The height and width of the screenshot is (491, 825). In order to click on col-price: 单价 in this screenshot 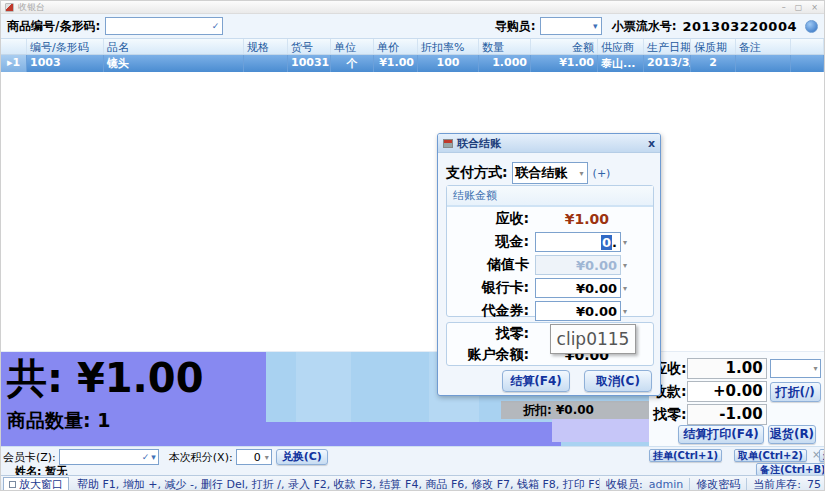, I will do `click(396, 46)`.